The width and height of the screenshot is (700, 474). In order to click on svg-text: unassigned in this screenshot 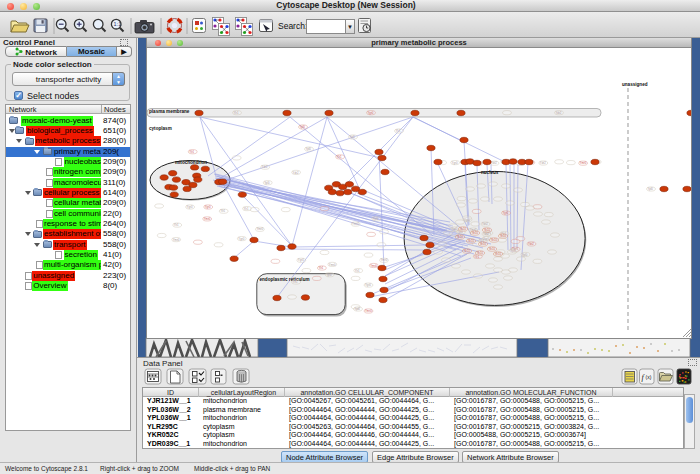, I will do `click(635, 84)`.